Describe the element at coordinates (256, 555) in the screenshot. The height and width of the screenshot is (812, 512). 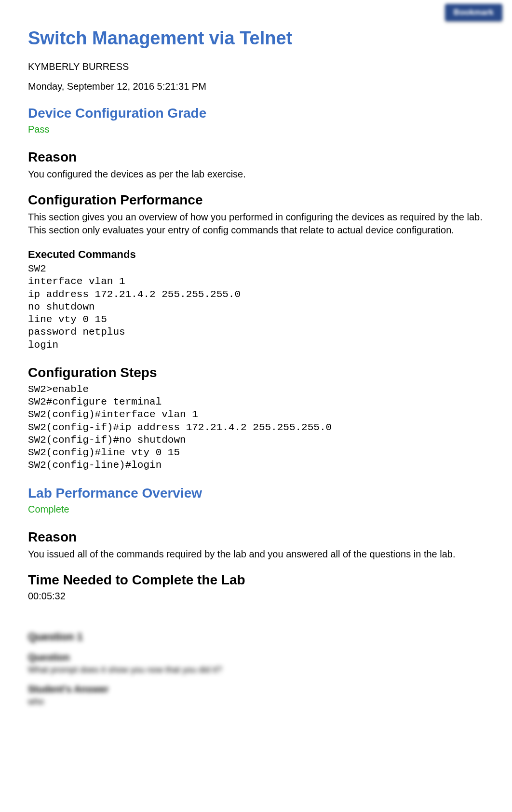
I see `reason2-text: You issued all of the commands required …` at that location.